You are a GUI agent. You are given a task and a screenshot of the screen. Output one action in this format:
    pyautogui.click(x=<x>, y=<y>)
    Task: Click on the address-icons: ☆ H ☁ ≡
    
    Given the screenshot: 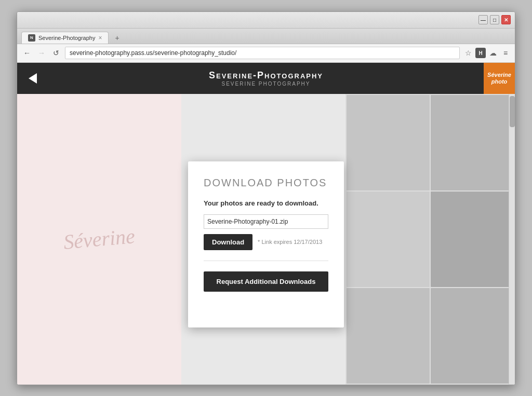 What is the action you would take?
    pyautogui.click(x=487, y=53)
    